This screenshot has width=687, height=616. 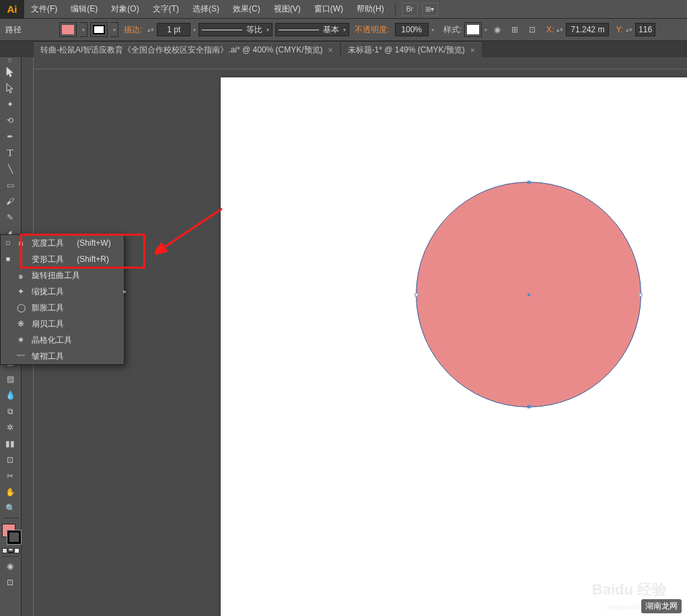 What do you see at coordinates (10, 153) in the screenshot?
I see `type-tool: T` at bounding box center [10, 153].